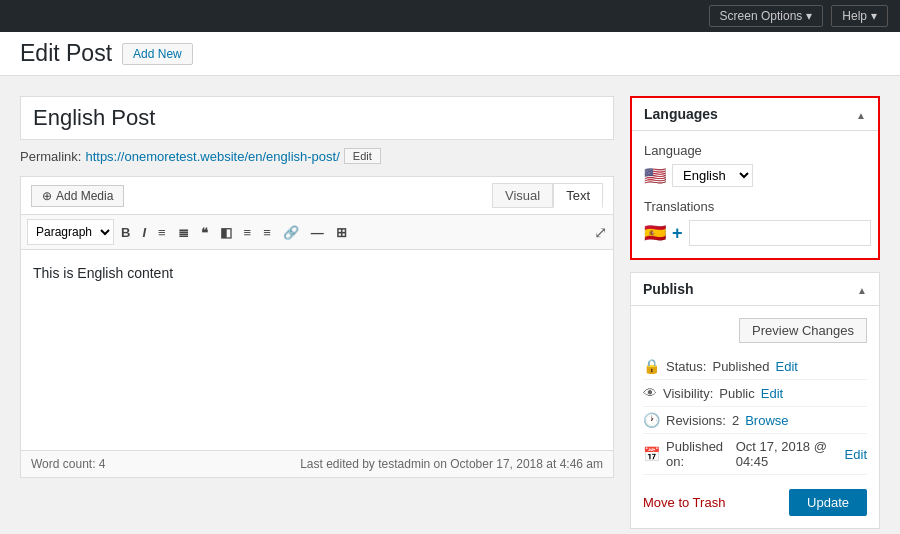 The width and height of the screenshot is (900, 534). I want to click on visibility-icon: 👁, so click(650, 393).